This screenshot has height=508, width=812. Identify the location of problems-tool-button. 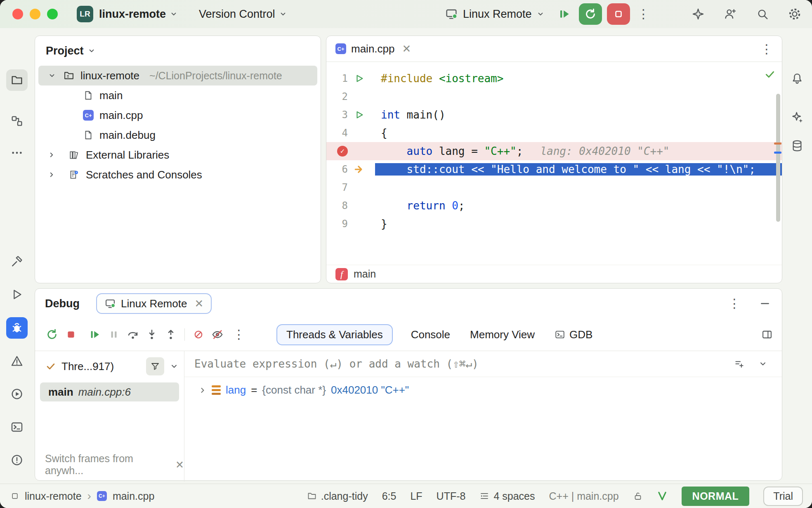
(17, 361).